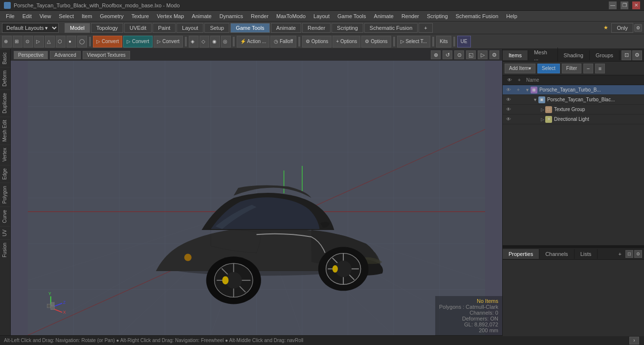 Image resolution: width=644 pixels, height=345 pixels. What do you see at coordinates (384, 16) in the screenshot?
I see `menu-animate2: Animate` at bounding box center [384, 16].